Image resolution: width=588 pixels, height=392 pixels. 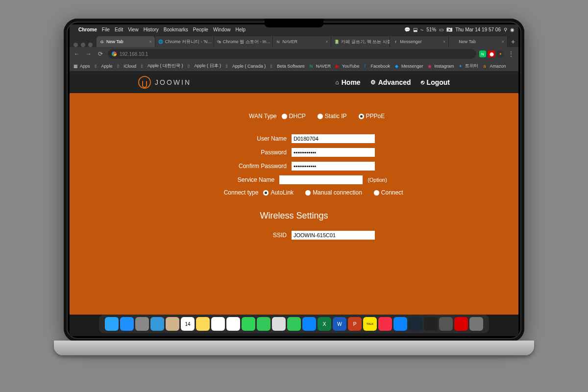 I want to click on dock-app-numbers, so click(x=294, y=324).